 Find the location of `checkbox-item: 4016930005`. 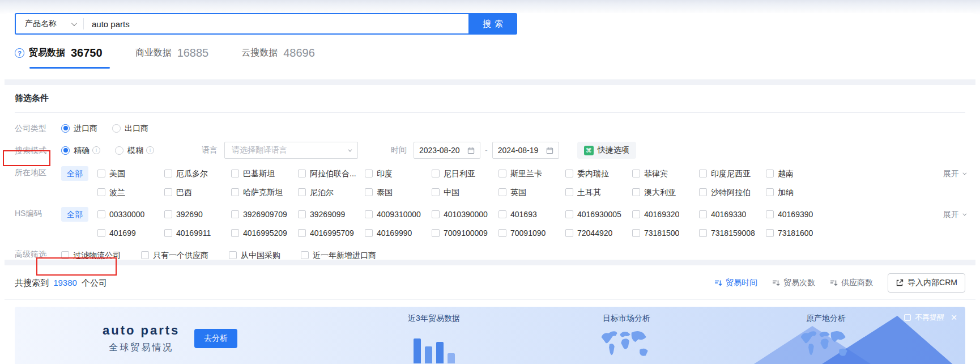

checkbox-item: 4016930005 is located at coordinates (599, 214).